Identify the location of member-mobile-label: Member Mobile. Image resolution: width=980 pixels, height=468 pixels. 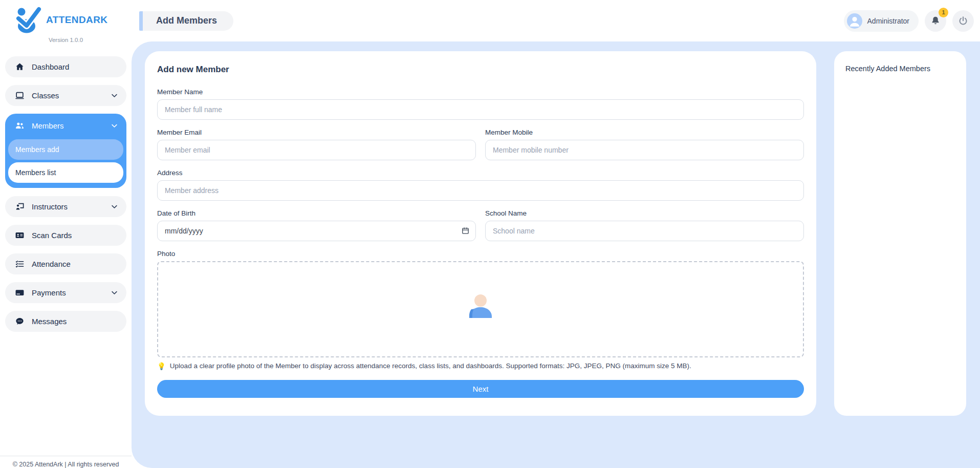
(645, 132).